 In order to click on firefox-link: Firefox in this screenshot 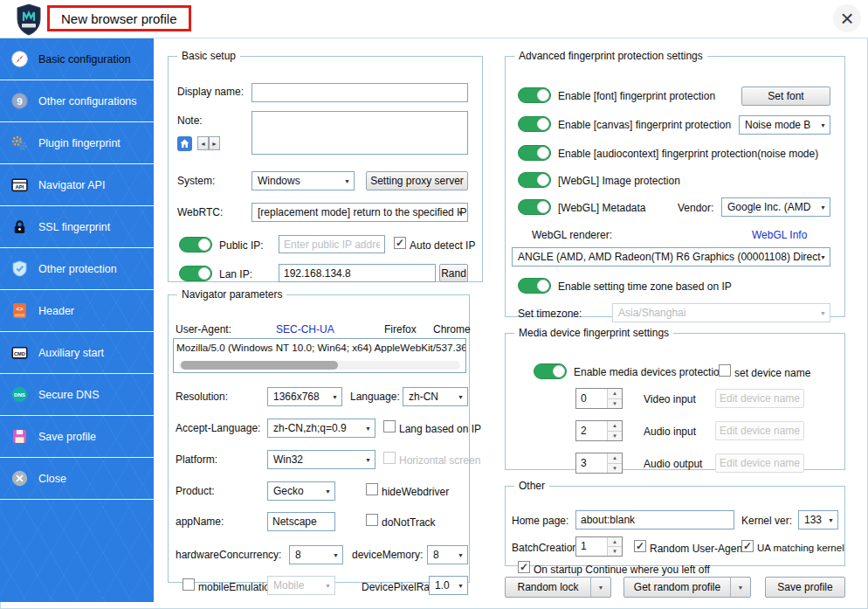, I will do `click(400, 329)`.